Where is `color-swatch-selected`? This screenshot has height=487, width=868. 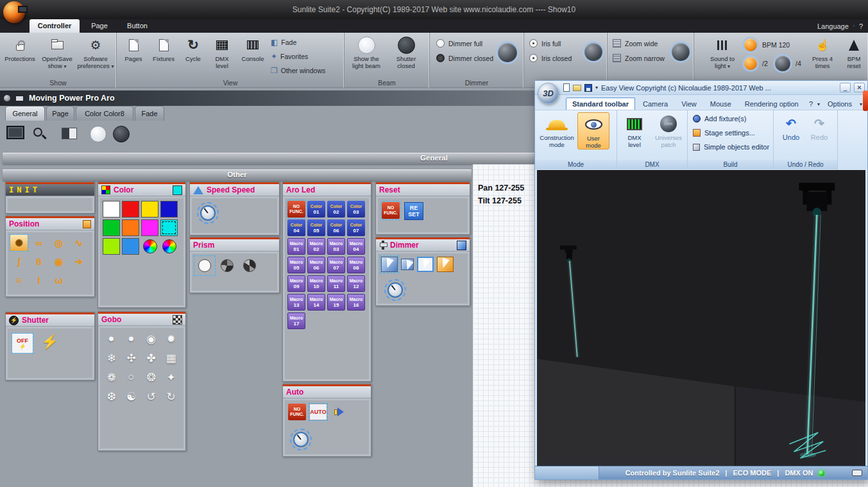 color-swatch-selected is located at coordinates (169, 228).